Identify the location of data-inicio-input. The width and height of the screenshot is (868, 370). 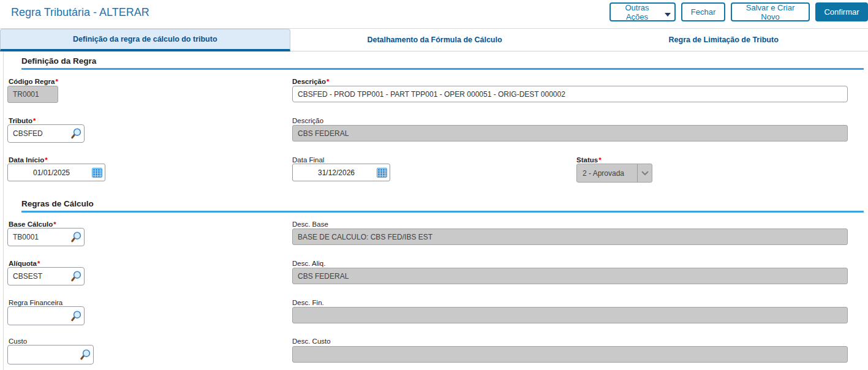
(56, 173).